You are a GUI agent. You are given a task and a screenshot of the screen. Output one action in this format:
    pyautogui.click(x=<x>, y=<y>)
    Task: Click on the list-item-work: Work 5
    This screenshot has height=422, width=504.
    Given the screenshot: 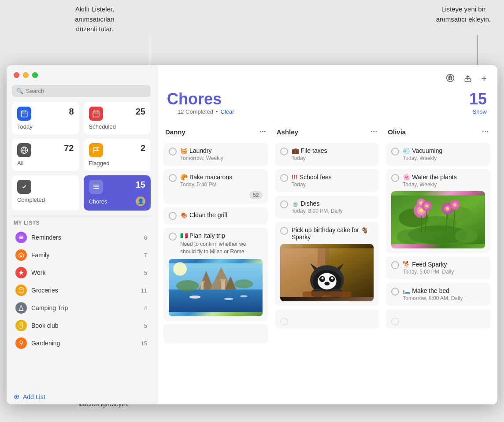 What is the action you would take?
    pyautogui.click(x=81, y=273)
    